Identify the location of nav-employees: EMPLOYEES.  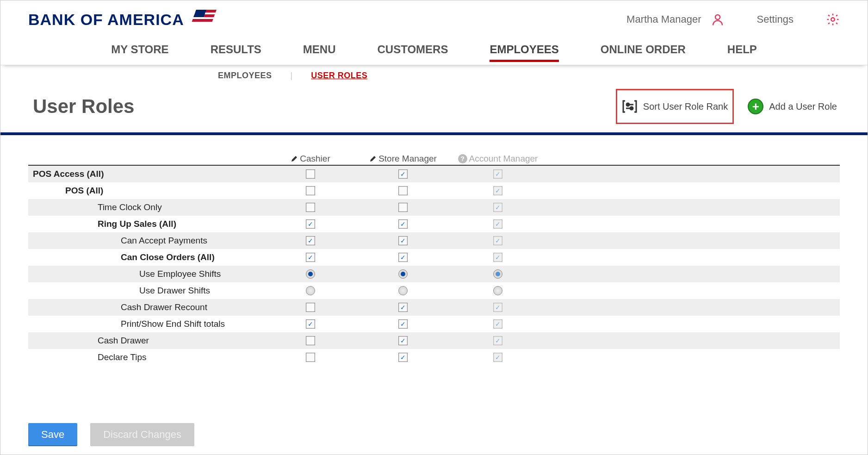
(524, 53).